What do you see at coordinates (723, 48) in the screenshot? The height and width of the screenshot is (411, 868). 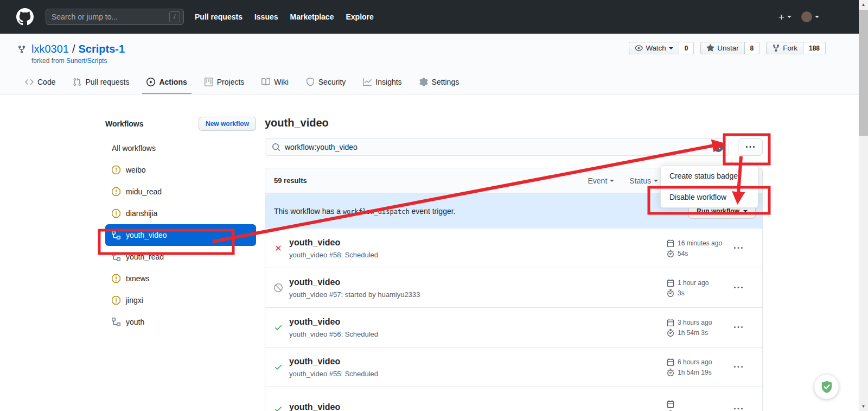 I see `unstar-button: Unstar` at bounding box center [723, 48].